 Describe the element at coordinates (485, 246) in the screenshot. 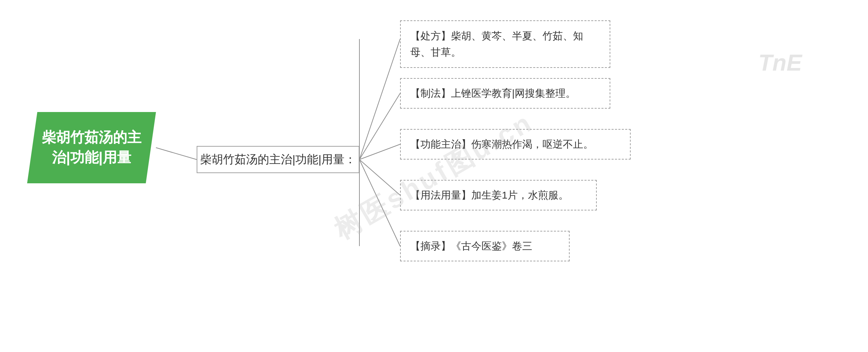

I see `info-box-5: 【摘录】《古今医鉴》卷三` at that location.